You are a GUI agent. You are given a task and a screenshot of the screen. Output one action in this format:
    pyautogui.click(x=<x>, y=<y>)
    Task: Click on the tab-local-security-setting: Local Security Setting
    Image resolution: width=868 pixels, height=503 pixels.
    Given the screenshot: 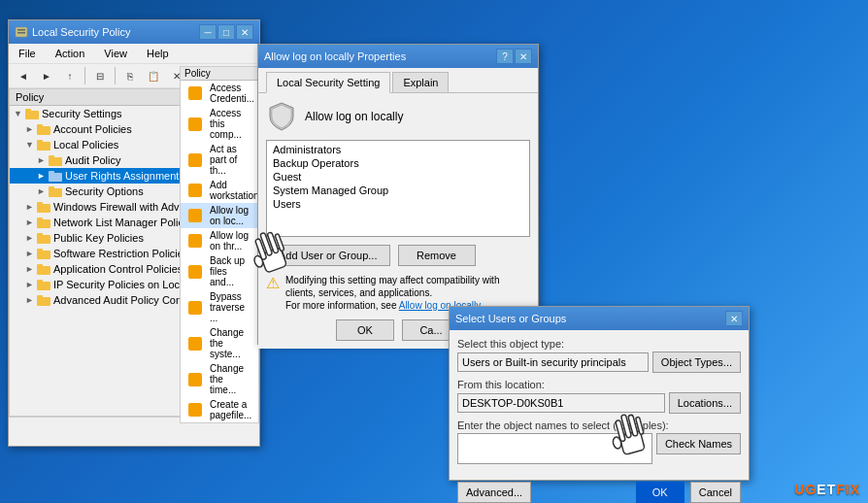 What is the action you would take?
    pyautogui.click(x=328, y=83)
    